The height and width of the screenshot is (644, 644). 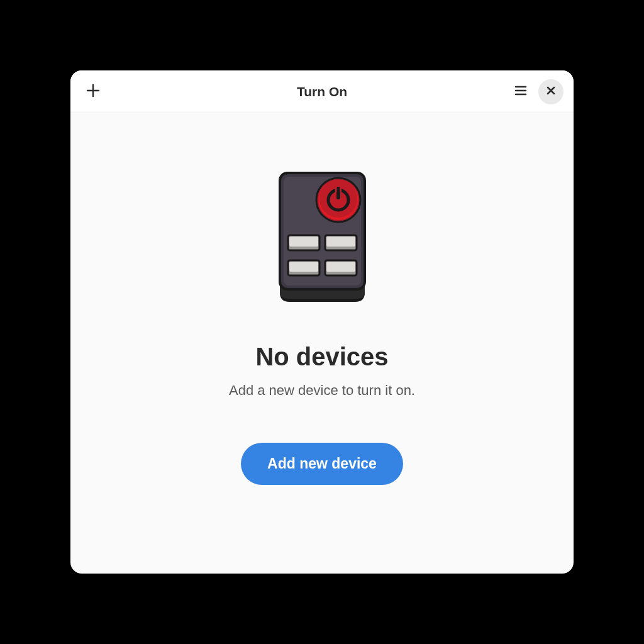 I want to click on plus-icon, so click(x=93, y=92).